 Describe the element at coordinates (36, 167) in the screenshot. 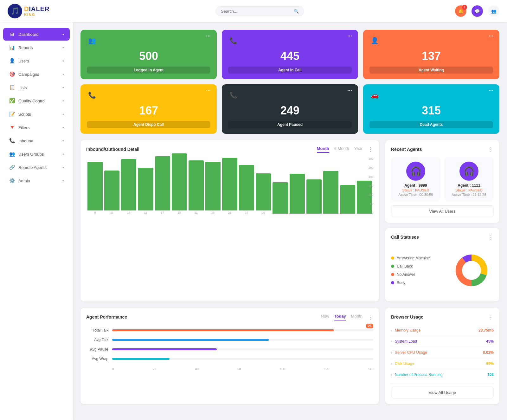

I see `sidebar-item-remote-agents: 🔗 Remote Agents ▾` at that location.